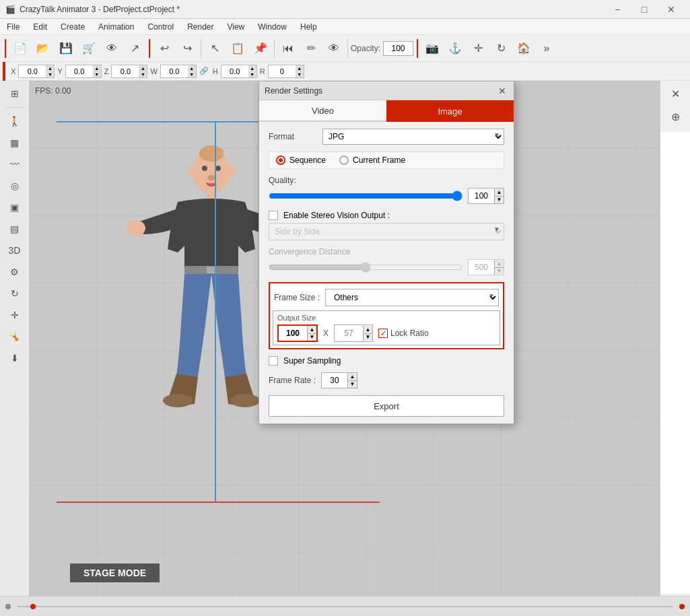 The height and width of the screenshot is (616, 690). Describe the element at coordinates (15, 315) in the screenshot. I see `sidebar-move2-btn: ✛` at that location.